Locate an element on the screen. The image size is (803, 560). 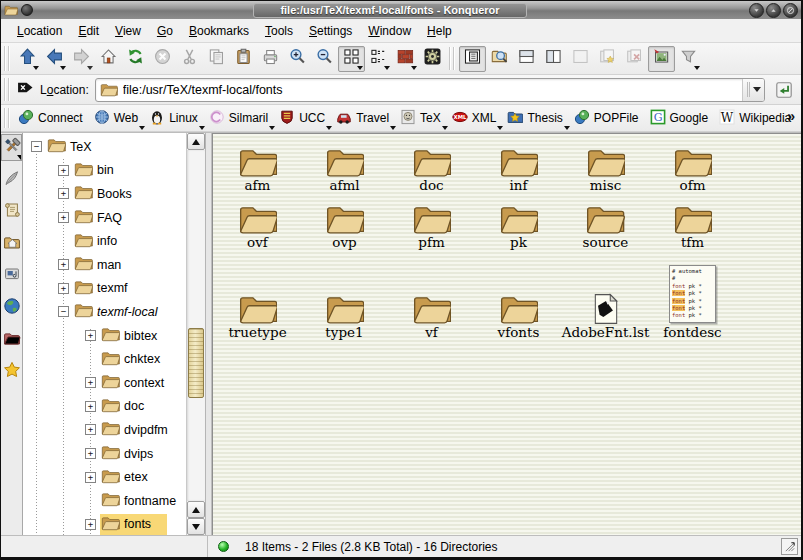
folder-vfonts: vfonts is located at coordinates (519, 316).